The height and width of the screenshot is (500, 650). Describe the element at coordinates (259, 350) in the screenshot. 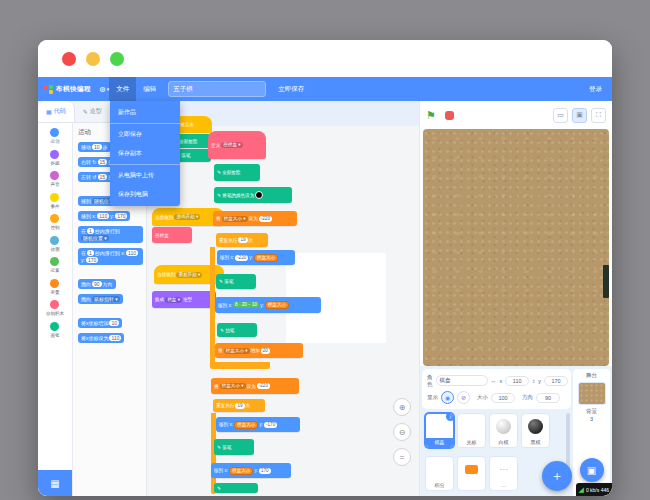

I see `script-block: 将棋盘大小 ▾增加20` at that location.